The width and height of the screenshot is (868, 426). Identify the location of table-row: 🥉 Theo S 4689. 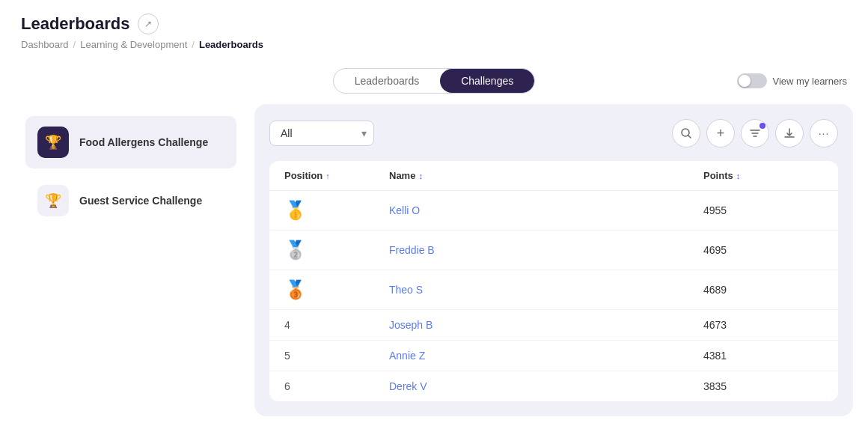
(554, 290).